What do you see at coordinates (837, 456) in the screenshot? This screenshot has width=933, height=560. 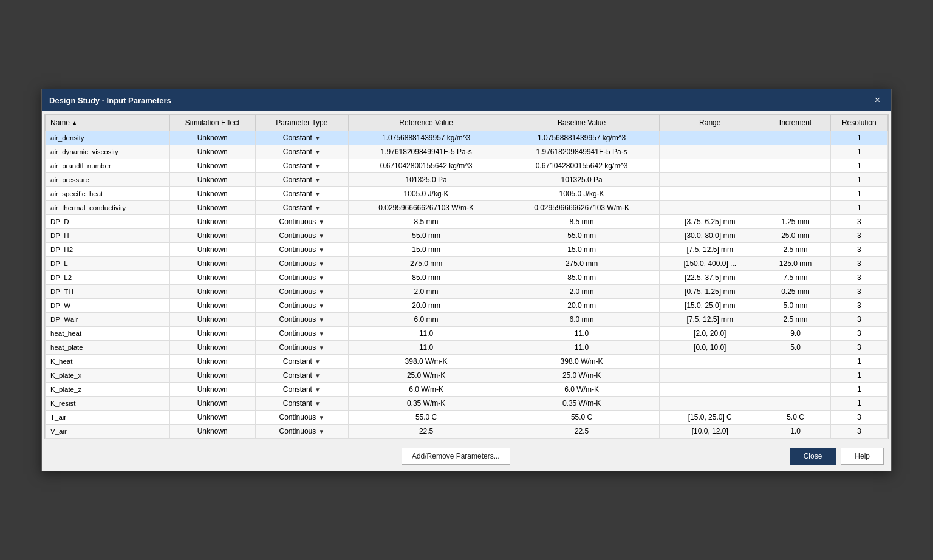 I see `footer-buttons: Close Help` at bounding box center [837, 456].